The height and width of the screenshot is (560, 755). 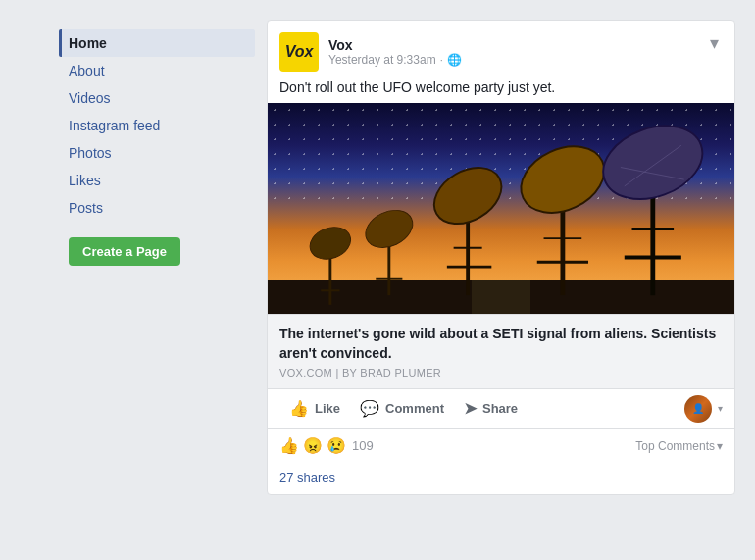 I want to click on post-link-title: The internet's gone wild about a SETI si…, so click(x=501, y=343).